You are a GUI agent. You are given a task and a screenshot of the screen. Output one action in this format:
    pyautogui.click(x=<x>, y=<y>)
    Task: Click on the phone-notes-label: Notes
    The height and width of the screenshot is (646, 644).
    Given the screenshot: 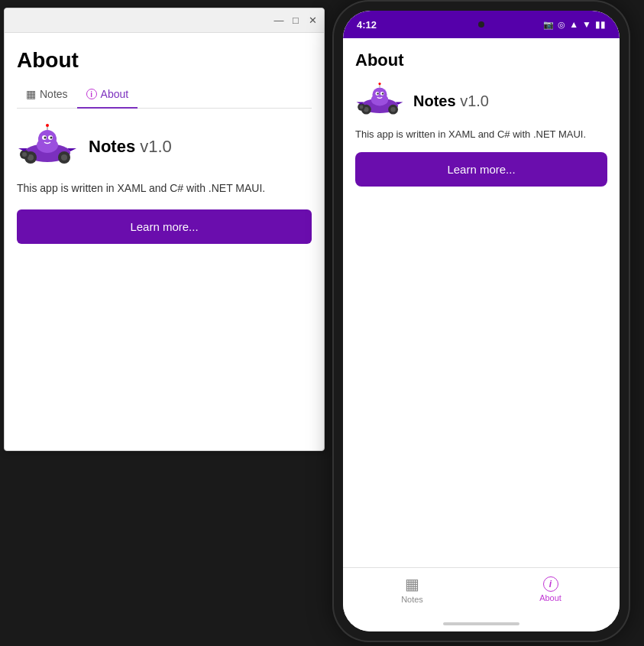 What is the action you would take?
    pyautogui.click(x=413, y=599)
    